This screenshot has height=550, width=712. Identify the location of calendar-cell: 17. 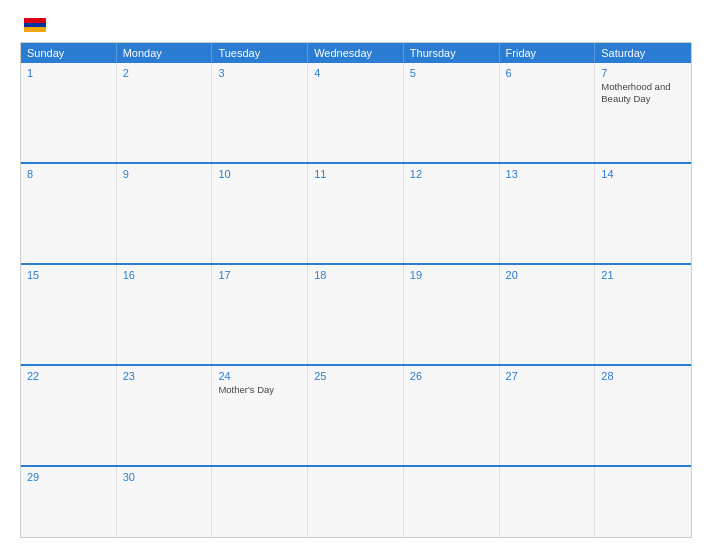
(260, 314).